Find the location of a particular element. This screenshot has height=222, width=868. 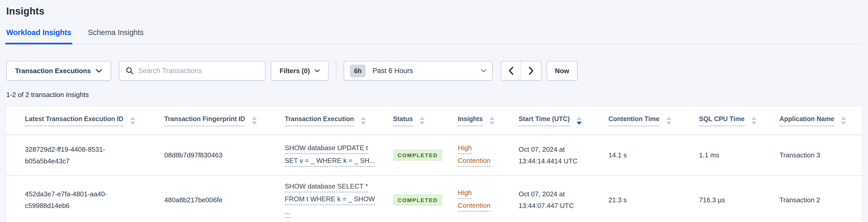

results-summary: 1-2 of 2 transaction insights is located at coordinates (434, 95).